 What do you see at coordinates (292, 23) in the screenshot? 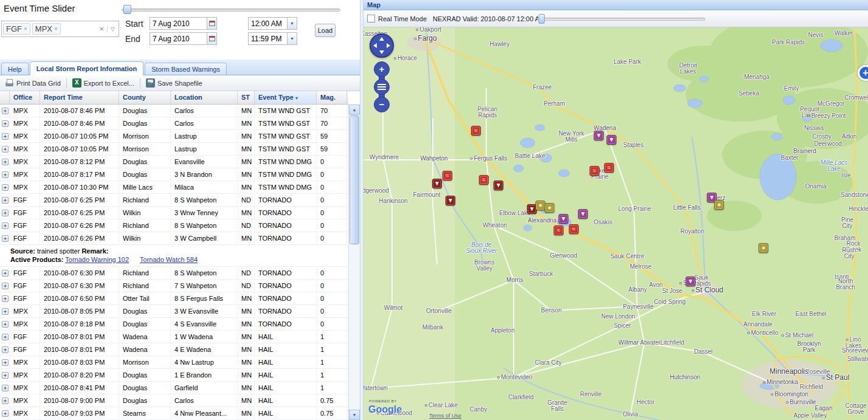
I see `chevron-down-icon: ▼` at bounding box center [292, 23].